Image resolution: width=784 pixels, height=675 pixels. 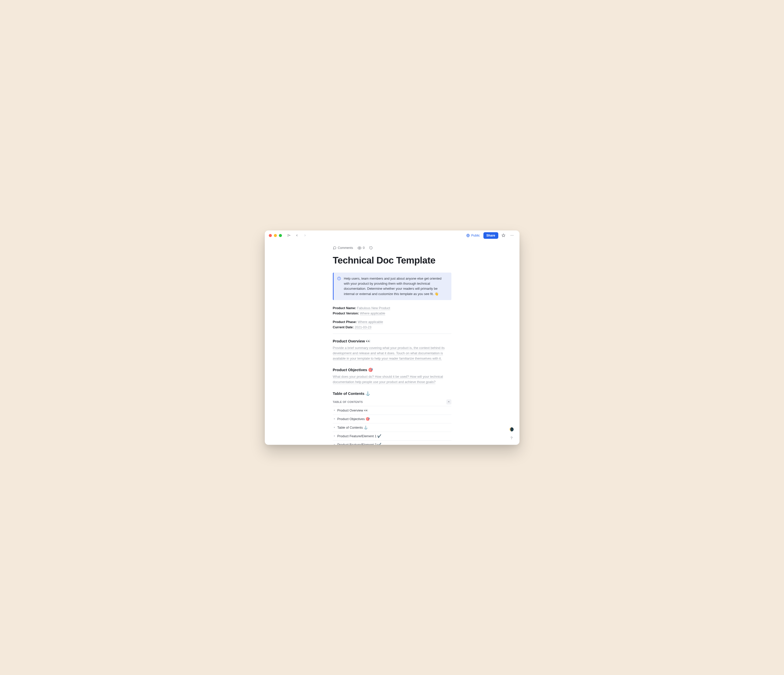 What do you see at coordinates (476, 235) in the screenshot?
I see `visibility-label: Public` at bounding box center [476, 235].